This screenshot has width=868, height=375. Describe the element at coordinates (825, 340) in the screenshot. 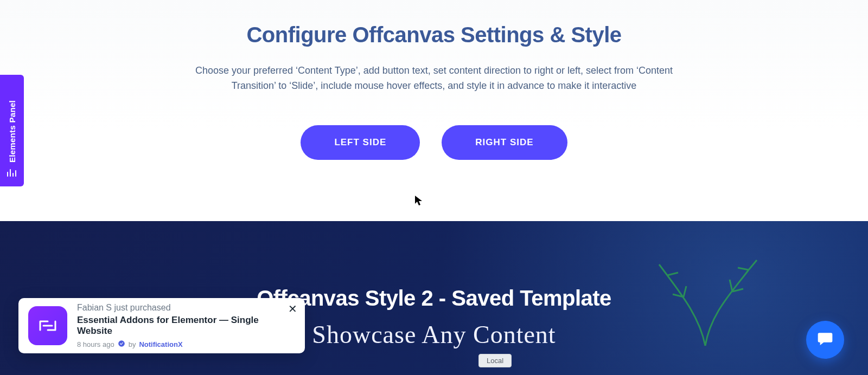

I see `chat-fab-button` at that location.